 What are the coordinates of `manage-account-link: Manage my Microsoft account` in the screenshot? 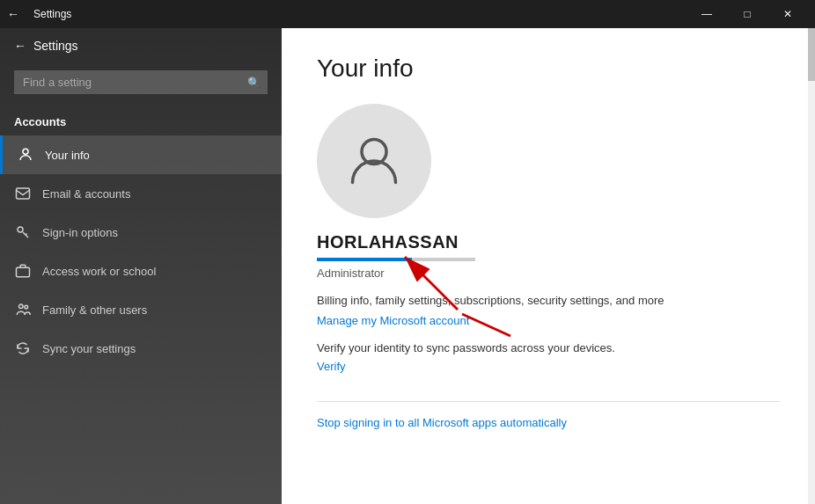 It's located at (393, 320).